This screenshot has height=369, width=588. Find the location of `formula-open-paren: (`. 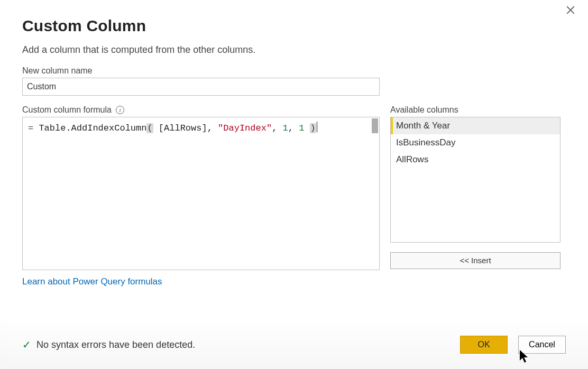

formula-open-paren: ( is located at coordinates (150, 128).